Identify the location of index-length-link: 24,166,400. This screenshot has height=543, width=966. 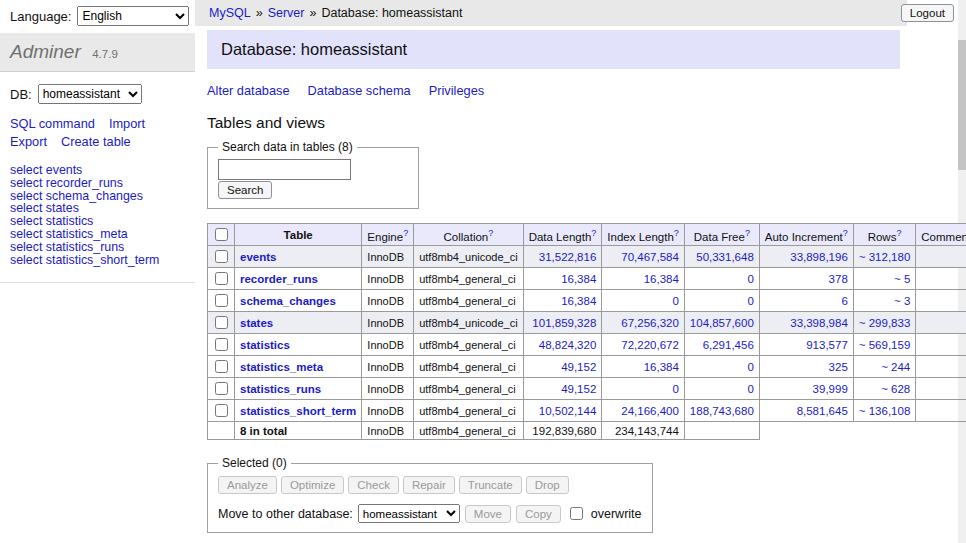
(650, 411).